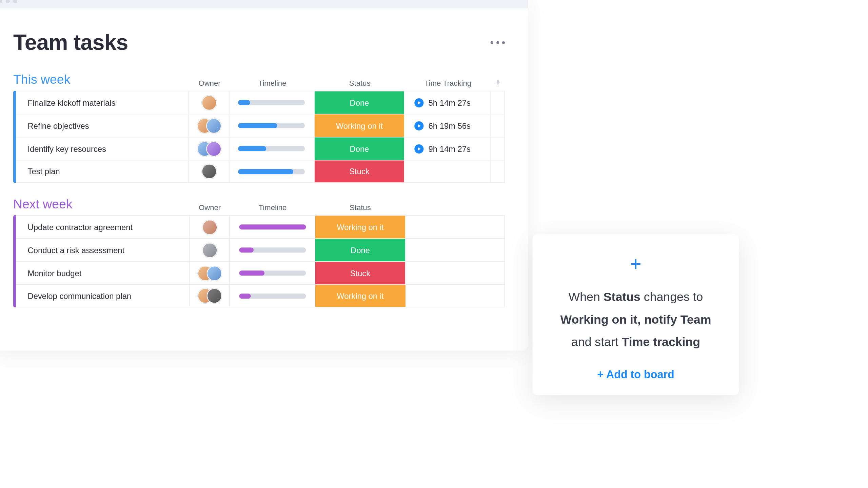 This screenshot has height=488, width=868. What do you see at coordinates (15, 1) in the screenshot?
I see `traffic-light-max` at bounding box center [15, 1].